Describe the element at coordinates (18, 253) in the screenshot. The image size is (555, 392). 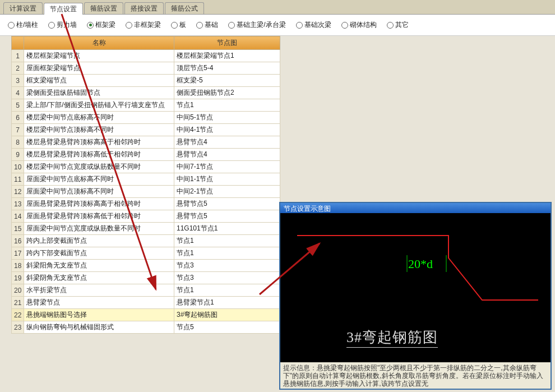
I see `row-number: 17` at that location.